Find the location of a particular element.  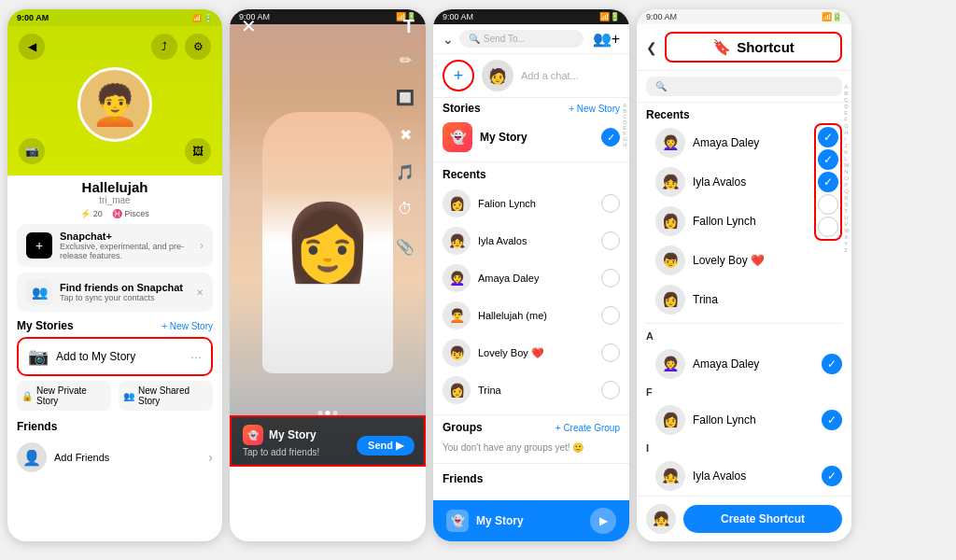

create-group-button: + Create Group is located at coordinates (588, 427).